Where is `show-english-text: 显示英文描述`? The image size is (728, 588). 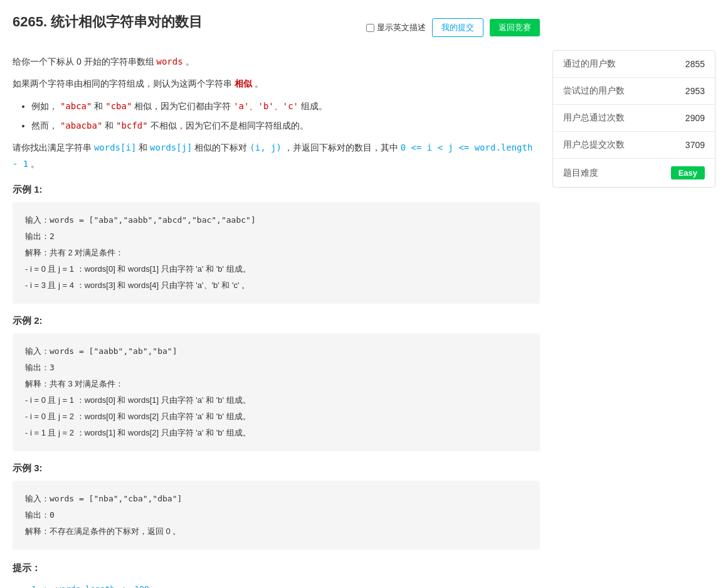
show-english-text: 显示英文描述 is located at coordinates (401, 28).